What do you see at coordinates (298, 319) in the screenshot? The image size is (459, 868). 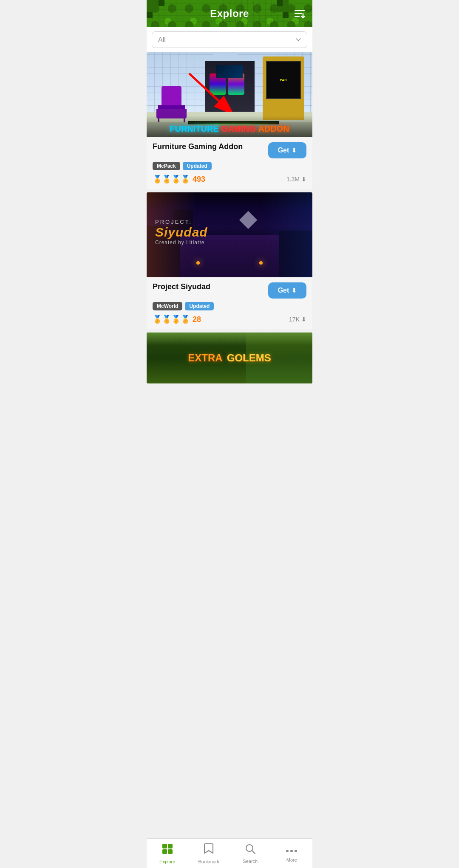 I see `card-siyudad-downloads: 17K ⬇` at bounding box center [298, 319].